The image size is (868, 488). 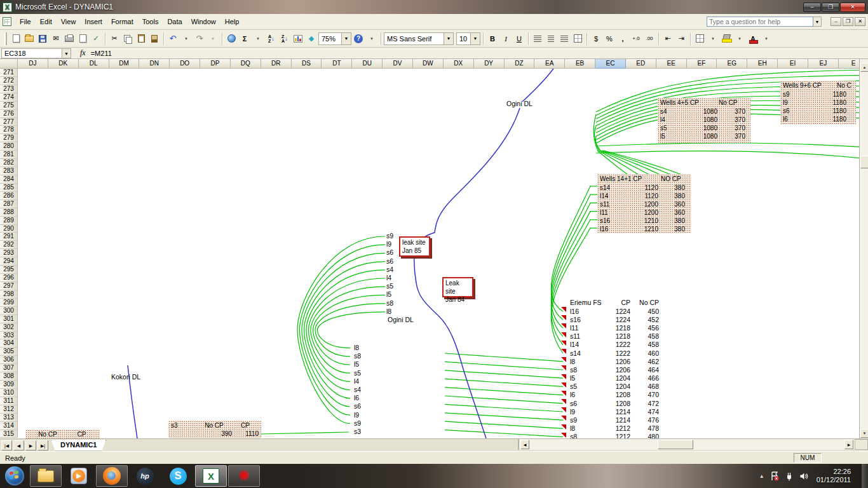 I want to click on tab-next-button: ▶, so click(x=31, y=445).